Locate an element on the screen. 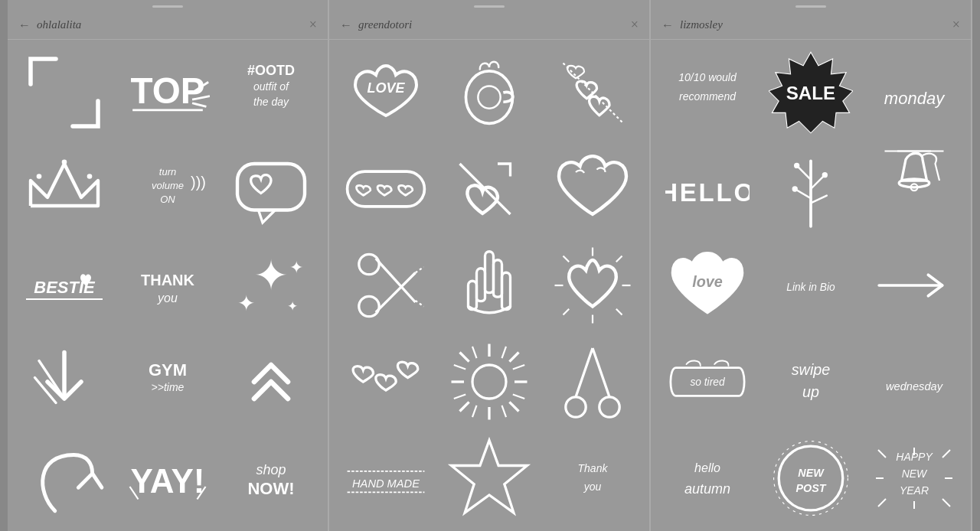 The image size is (980, 531). svg-text: autumn is located at coordinates (707, 489).